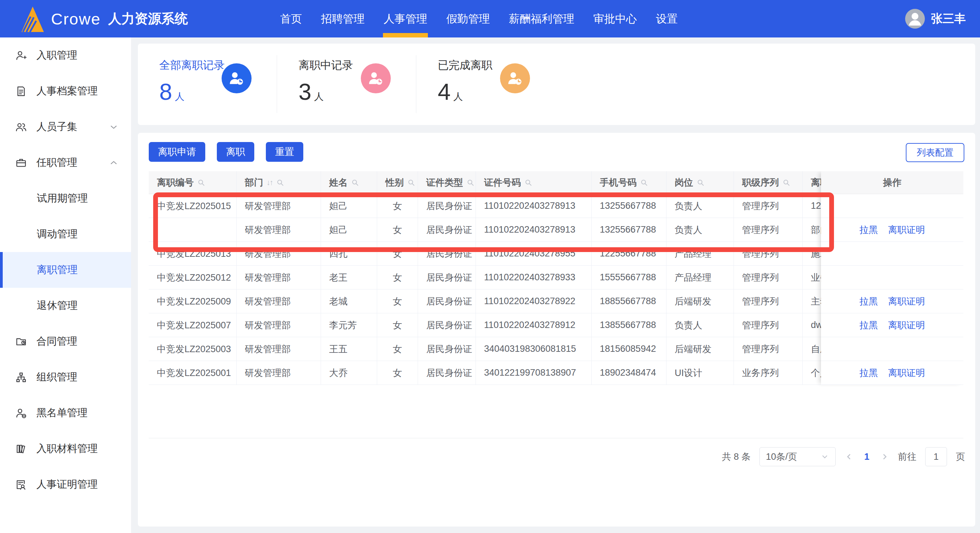  I want to click on button-离职: 离职, so click(235, 152).